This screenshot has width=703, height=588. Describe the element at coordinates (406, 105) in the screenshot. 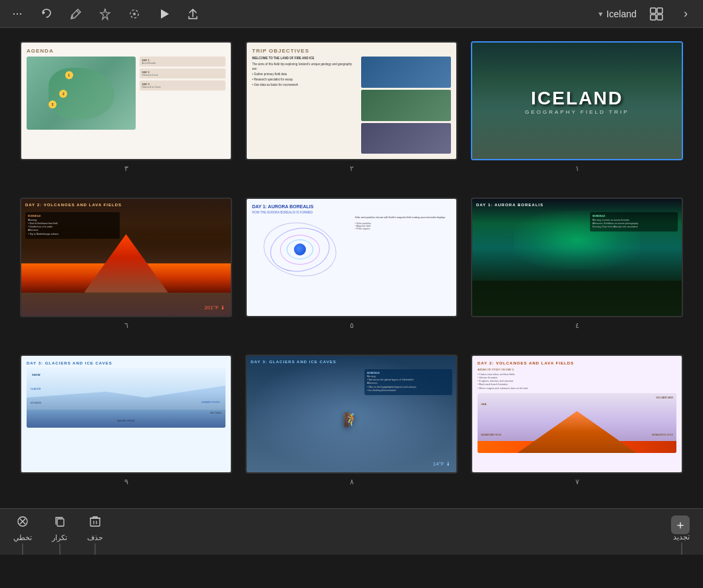

I see `slide-2-images` at that location.